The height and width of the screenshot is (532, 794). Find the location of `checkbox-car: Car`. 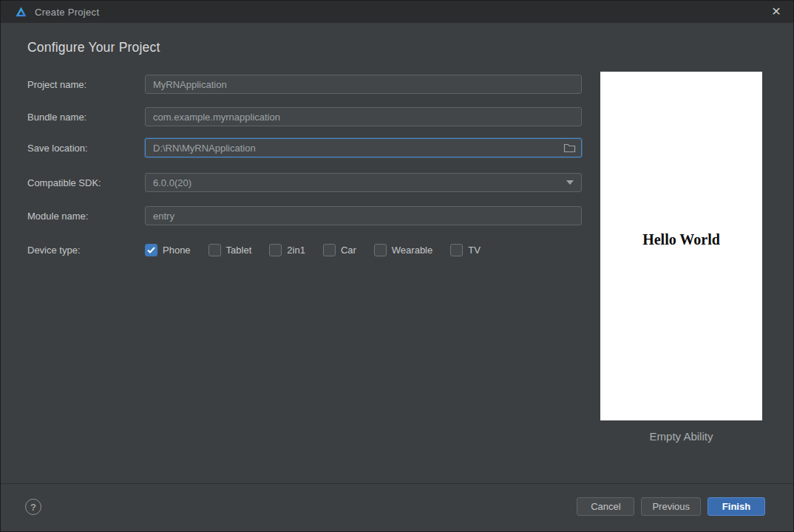

checkbox-car: Car is located at coordinates (340, 250).